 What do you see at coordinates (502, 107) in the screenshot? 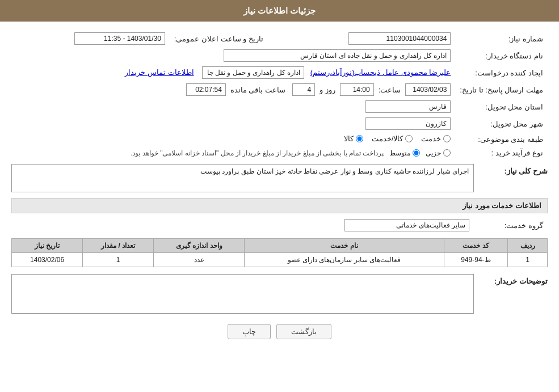
I see `province-label: استان محل تحویل:` at bounding box center [502, 107].